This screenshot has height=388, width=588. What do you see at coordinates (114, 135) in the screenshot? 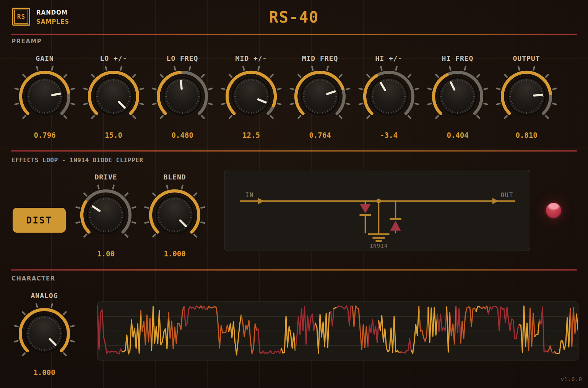
I see `lo-gain-value: 15.0` at bounding box center [114, 135].